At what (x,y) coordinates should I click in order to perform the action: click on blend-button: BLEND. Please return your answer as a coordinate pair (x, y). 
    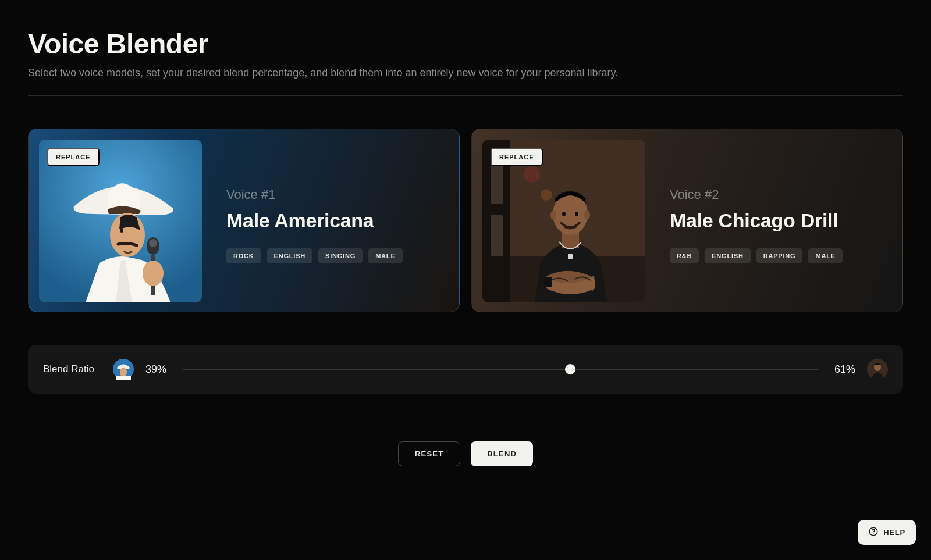
    Looking at the image, I should click on (502, 454).